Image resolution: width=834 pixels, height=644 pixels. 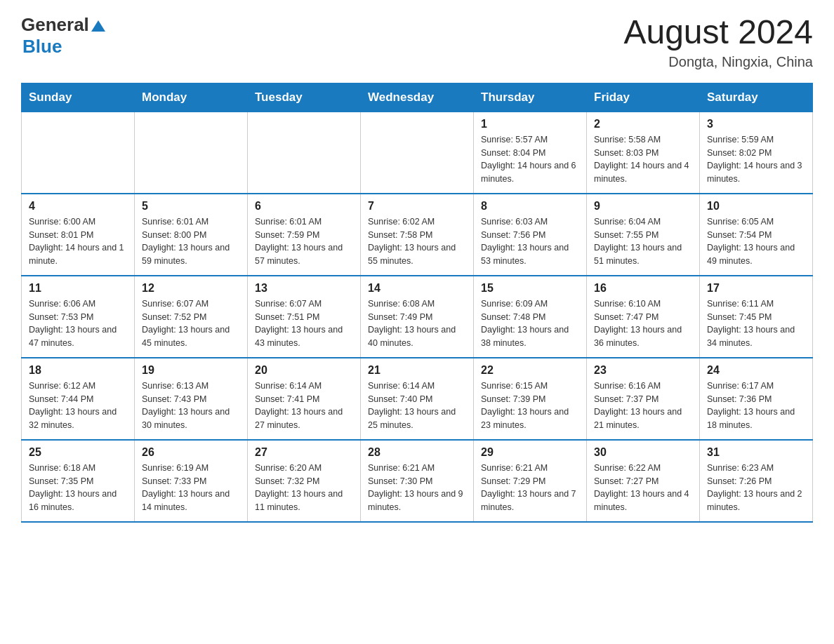 I want to click on week-row-5: 25Sunrise: 6:18 AMSunset: 7:35 PMDayligh…, so click(x=417, y=481).